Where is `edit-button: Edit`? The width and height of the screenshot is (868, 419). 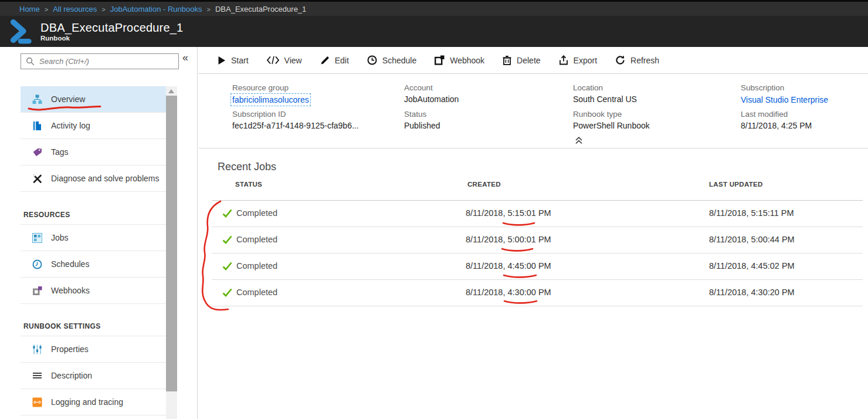 edit-button: Edit is located at coordinates (334, 60).